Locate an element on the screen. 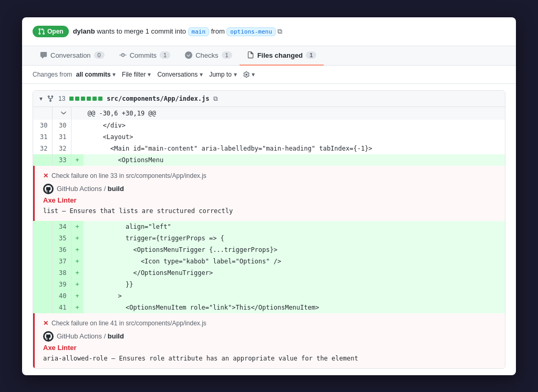 The height and width of the screenshot is (392, 538). file-filter-button: File filter ▾ is located at coordinates (137, 75).